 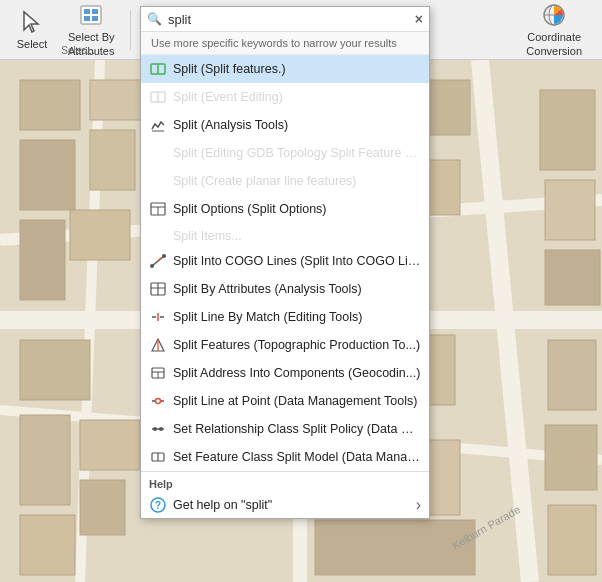 What do you see at coordinates (91, 15) in the screenshot?
I see `select-by-attr-icon` at bounding box center [91, 15].